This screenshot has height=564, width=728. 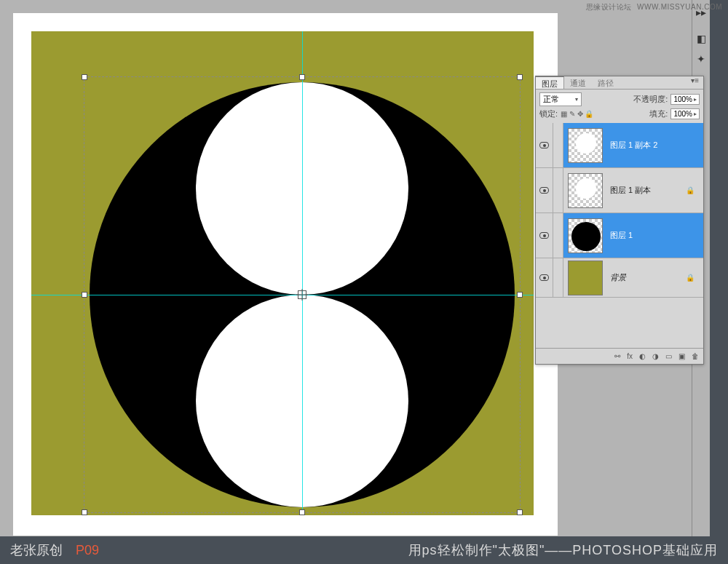 What do you see at coordinates (520, 512) in the screenshot?
I see `transform-handle-se` at bounding box center [520, 512].